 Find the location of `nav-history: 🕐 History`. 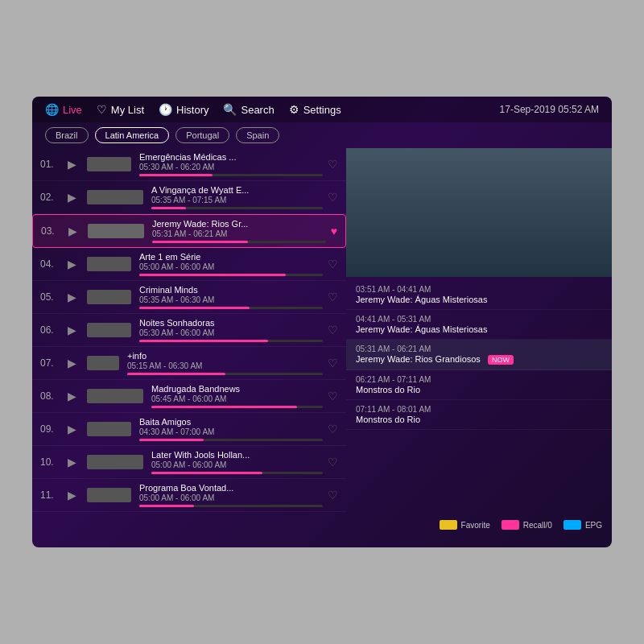

nav-history: 🕐 History is located at coordinates (184, 109).